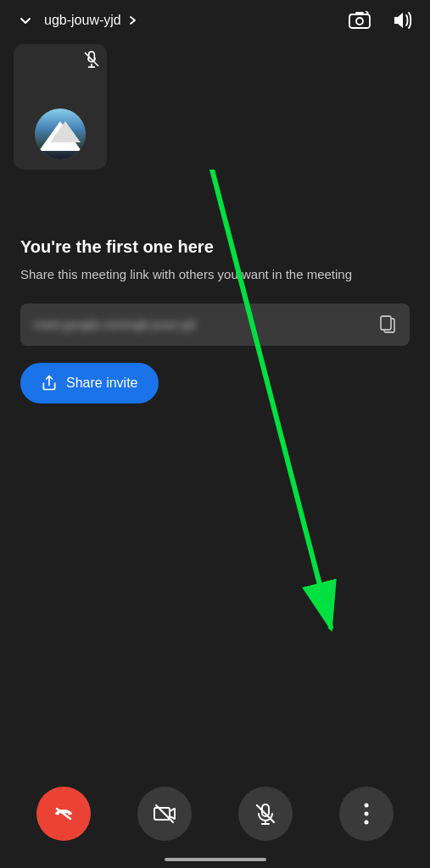 The width and height of the screenshot is (430, 868). What do you see at coordinates (215, 275) in the screenshot?
I see `share-description: Share this meeting link with others you …` at bounding box center [215, 275].